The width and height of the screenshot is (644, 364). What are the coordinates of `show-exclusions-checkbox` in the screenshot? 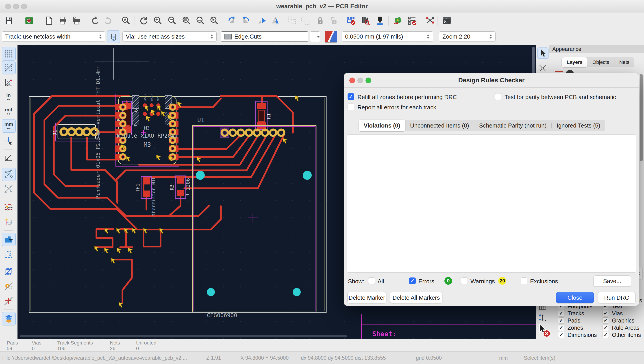 It's located at (524, 281).